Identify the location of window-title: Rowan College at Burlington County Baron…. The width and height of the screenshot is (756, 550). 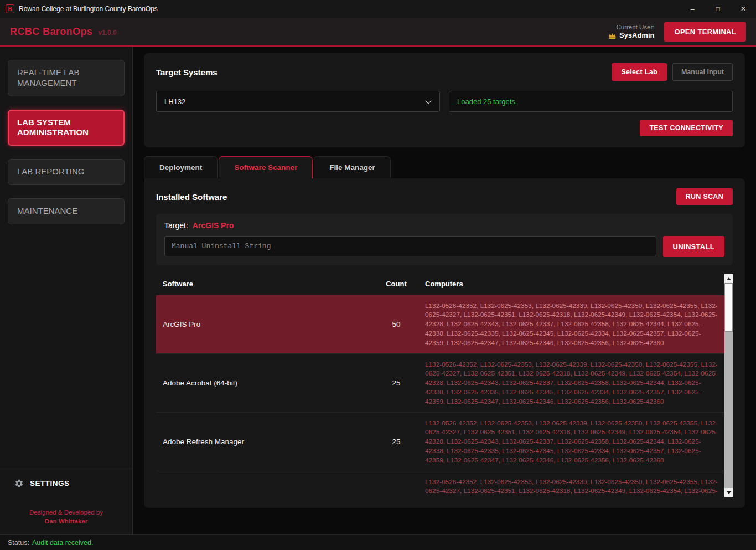
(89, 9).